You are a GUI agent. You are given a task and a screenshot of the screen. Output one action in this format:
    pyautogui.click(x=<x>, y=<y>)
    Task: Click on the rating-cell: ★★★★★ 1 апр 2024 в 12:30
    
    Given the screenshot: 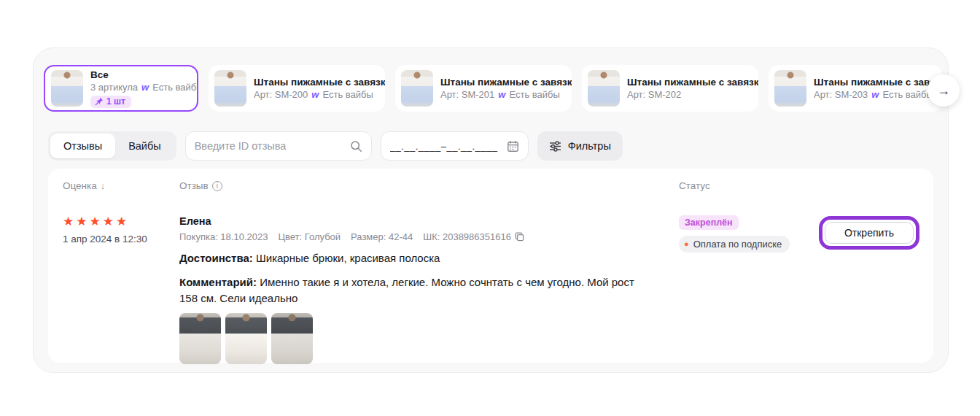 What is the action you would take?
    pyautogui.click(x=121, y=290)
    